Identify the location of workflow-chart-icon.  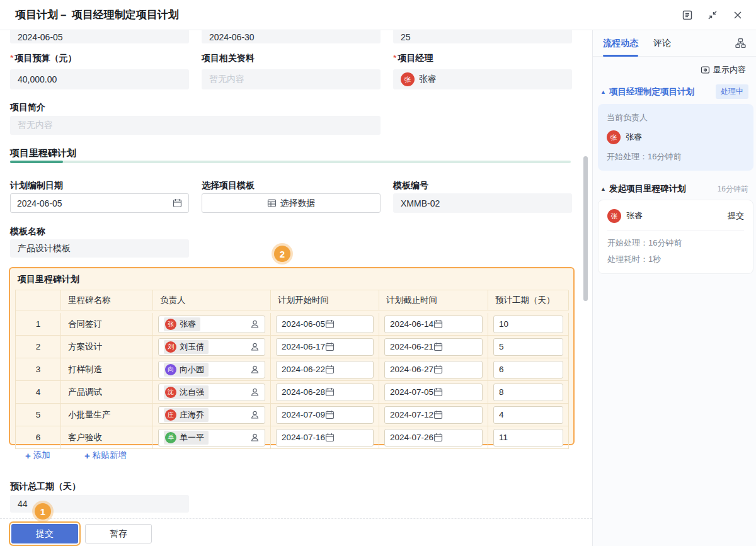
(741, 43).